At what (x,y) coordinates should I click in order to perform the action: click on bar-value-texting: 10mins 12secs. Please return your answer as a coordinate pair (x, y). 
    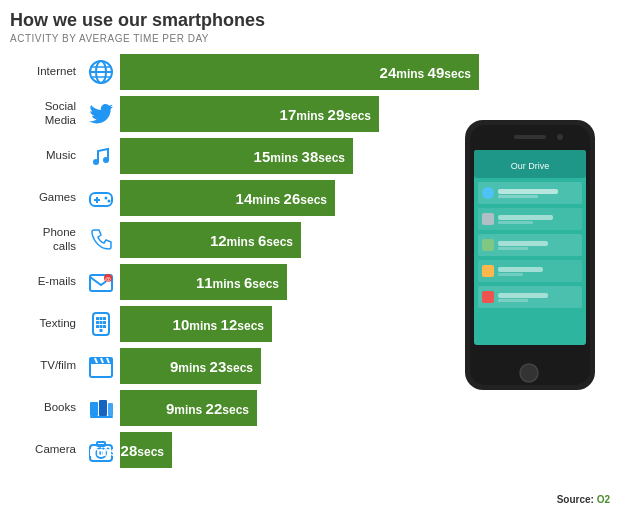
    Looking at the image, I should click on (218, 324).